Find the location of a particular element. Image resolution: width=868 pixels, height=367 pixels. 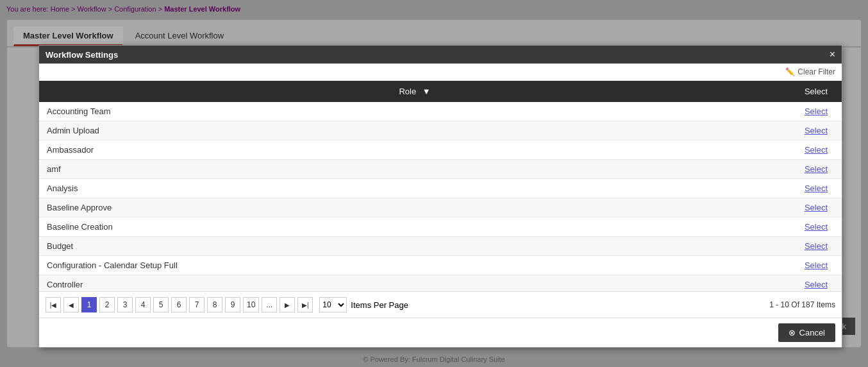

pagination-bar: |◀ ◀ 1 2 3 4 5 6 7 8 9 10 ... ▶ ▶| 10 25… is located at coordinates (440, 304).